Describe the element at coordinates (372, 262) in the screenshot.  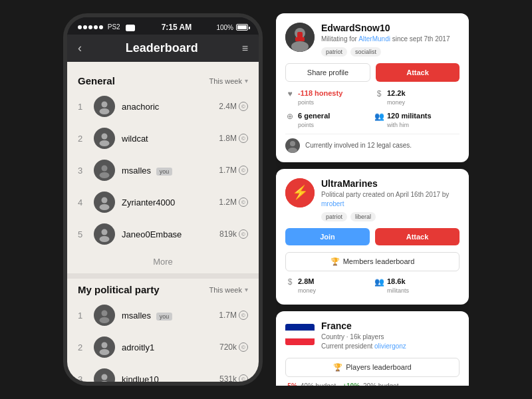
I see `members-leaderboard-button: 🏆 Members leaderboard` at that location.